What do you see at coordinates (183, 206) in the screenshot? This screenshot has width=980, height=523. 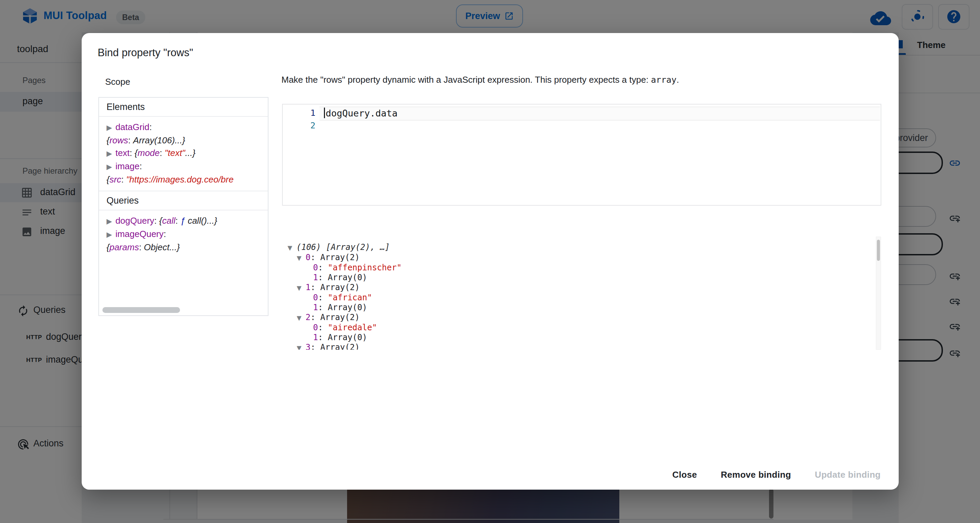 I see `scope-explorer-panel: Elements ▶dataGrid: {rows: Array(106)...…` at bounding box center [183, 206].